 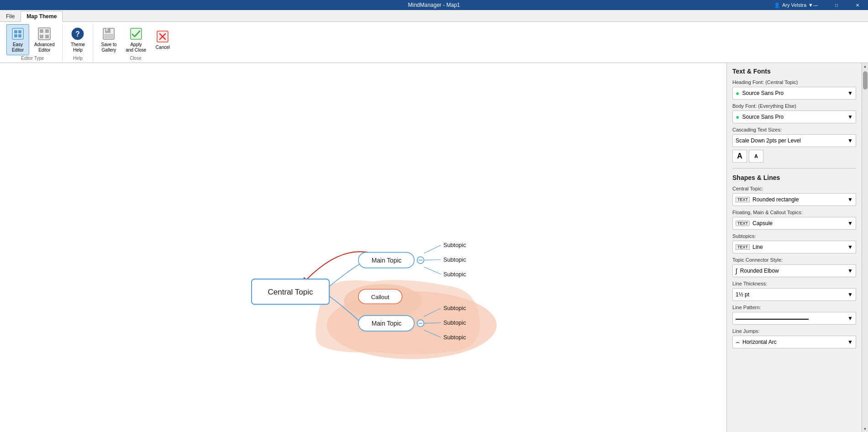 I want to click on line-jumps-select: ⌢ Horizontal Arc ▼, so click(x=794, y=342).